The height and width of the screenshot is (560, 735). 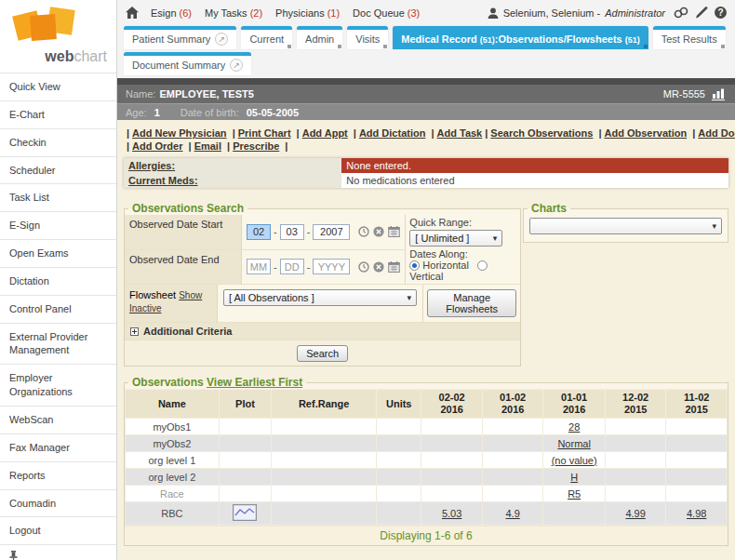 I want to click on additional-criteria-toggle: Additional Criteria, so click(x=322, y=331).